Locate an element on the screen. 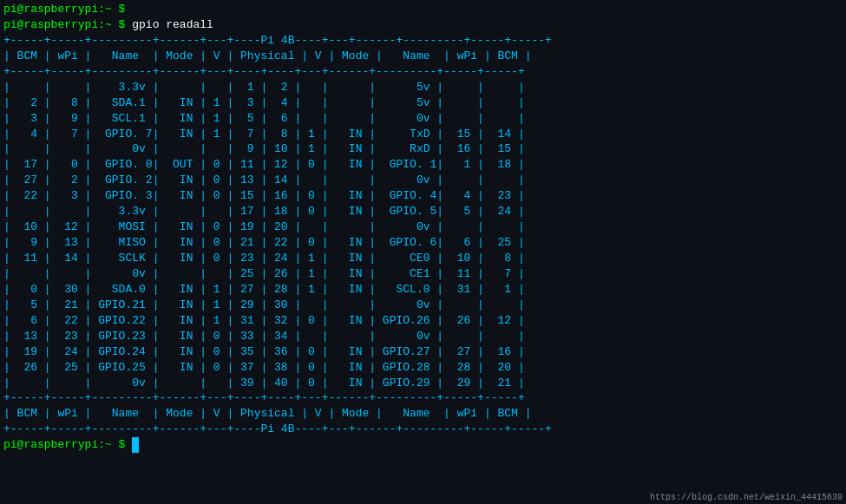 The width and height of the screenshot is (846, 504). table-row-18: | 19 | 24 | GPIO.24 | IN | 0 | 35 | 36 |… is located at coordinates (423, 352).